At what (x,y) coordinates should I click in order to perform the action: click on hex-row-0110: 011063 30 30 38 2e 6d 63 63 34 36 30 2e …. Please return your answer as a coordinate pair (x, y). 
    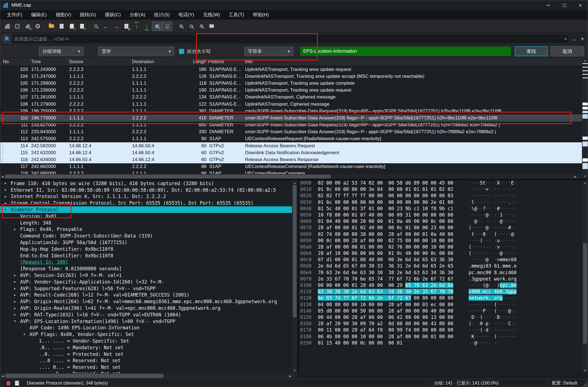
    Looking at the image, I should click on (440, 292).